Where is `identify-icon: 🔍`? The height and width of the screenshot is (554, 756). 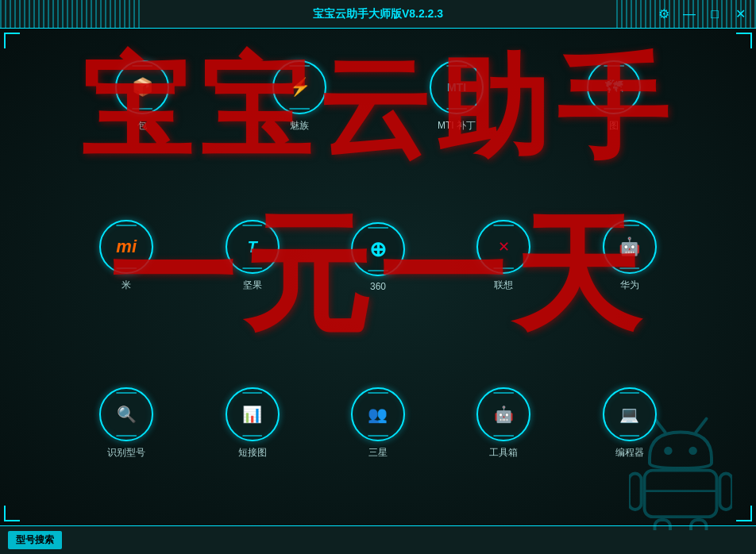
identify-icon: 🔍 is located at coordinates (127, 414).